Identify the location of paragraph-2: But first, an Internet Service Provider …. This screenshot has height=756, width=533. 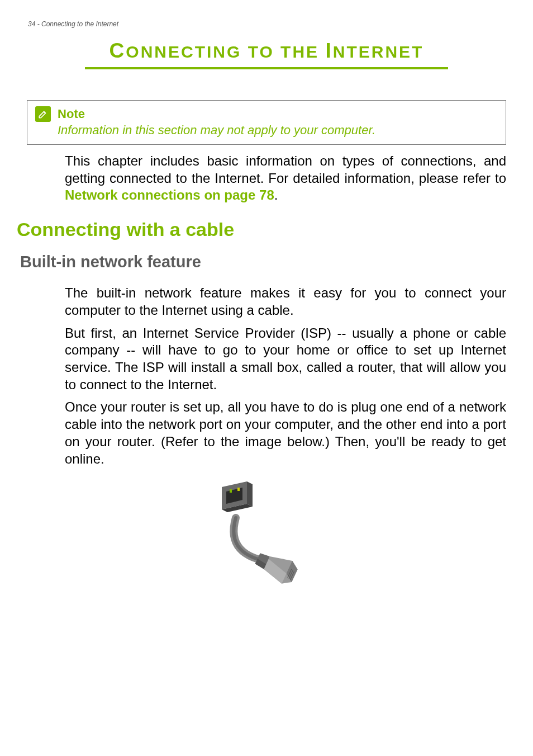
(285, 359).